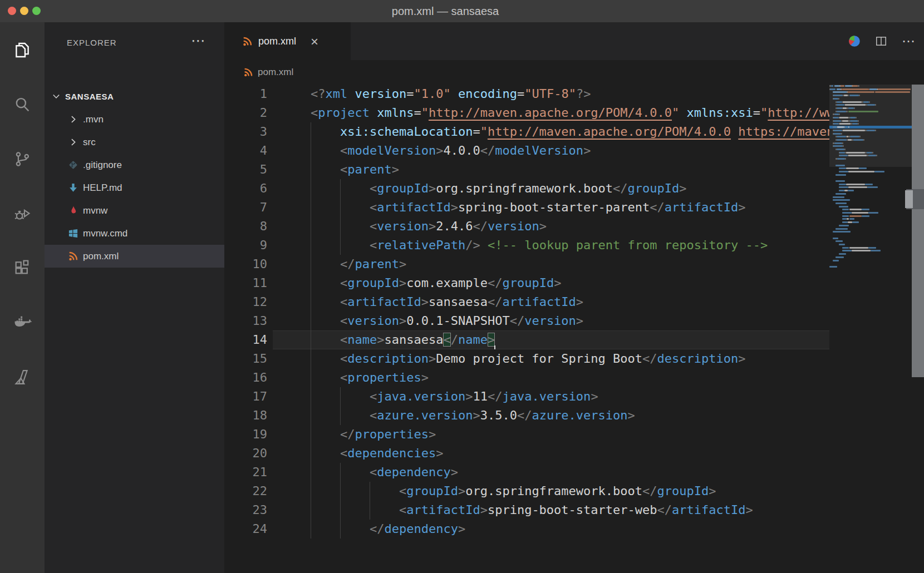 The image size is (924, 573). Describe the element at coordinates (199, 41) in the screenshot. I see `explorer-more-actions-button: ⋯` at that location.